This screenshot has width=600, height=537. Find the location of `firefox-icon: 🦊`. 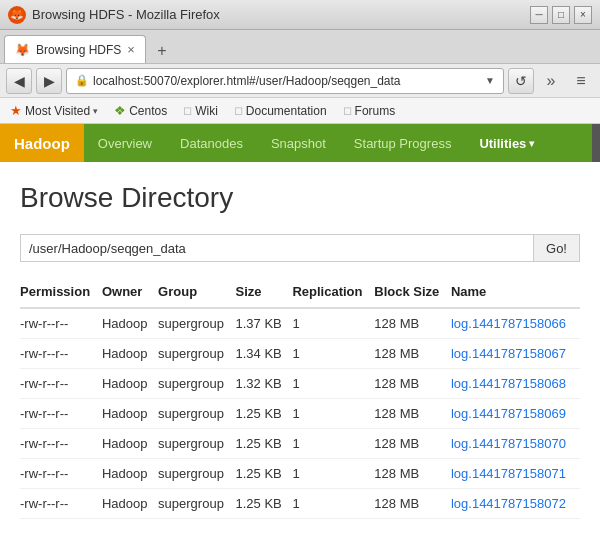

firefox-icon: 🦊 is located at coordinates (17, 15).